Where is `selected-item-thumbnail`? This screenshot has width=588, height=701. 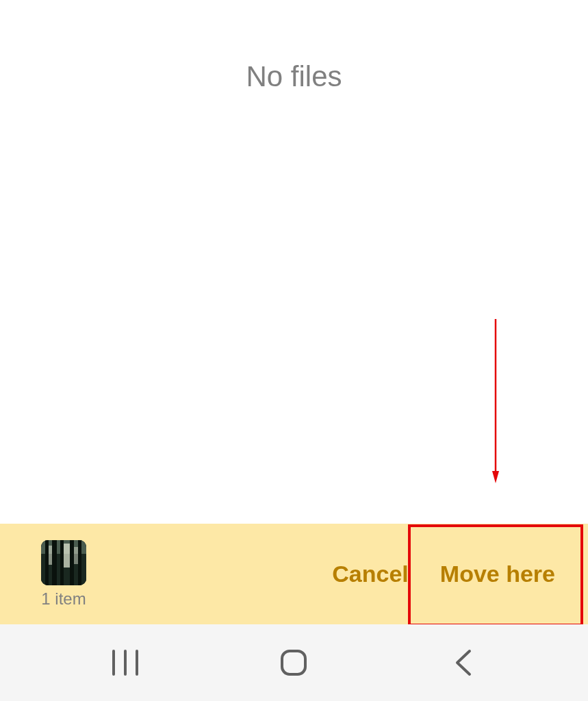 selected-item-thumbnail is located at coordinates (64, 563).